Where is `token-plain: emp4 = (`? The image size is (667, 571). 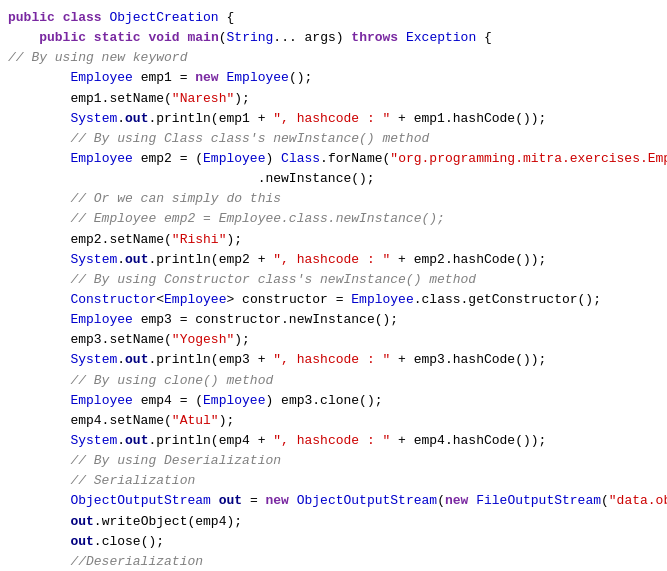 token-plain: emp4 = ( is located at coordinates (168, 401).